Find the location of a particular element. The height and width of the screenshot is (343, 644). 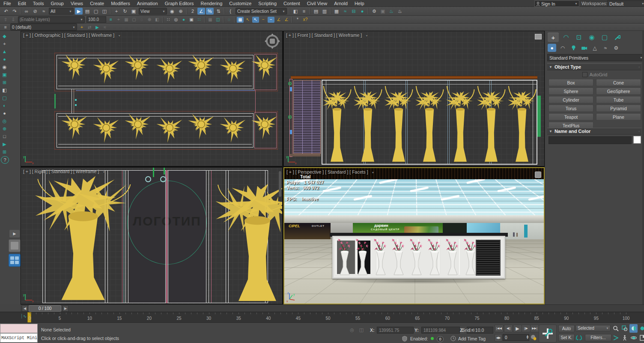

prev-layer-icon: ⇧ is located at coordinates (6, 20).